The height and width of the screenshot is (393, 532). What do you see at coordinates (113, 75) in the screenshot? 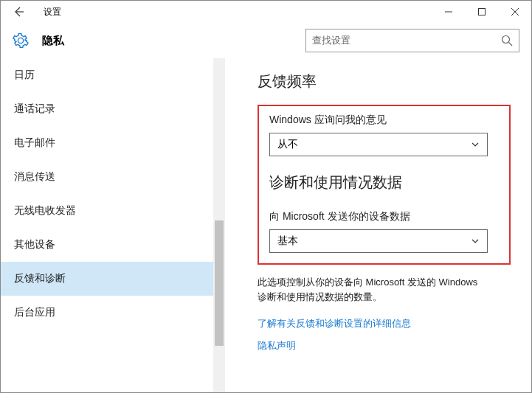
I see `sidebar-item-calendar: 日历` at bounding box center [113, 75].